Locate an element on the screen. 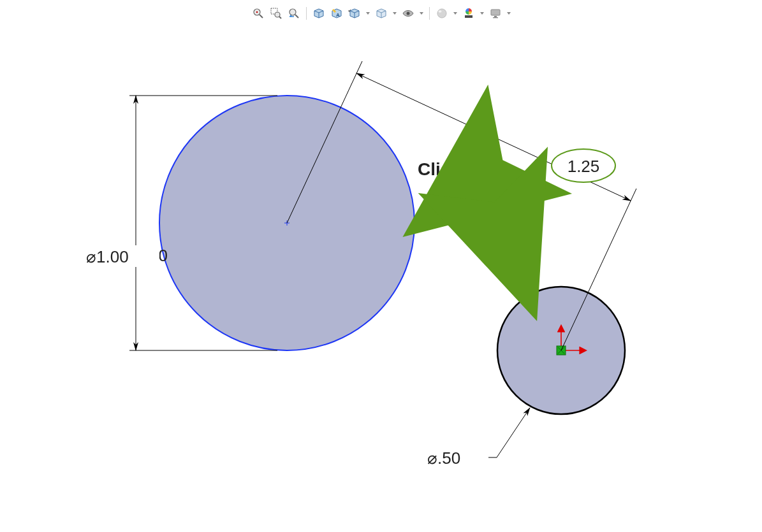 The image size is (762, 532). edit-appearance-dropdown is located at coordinates (455, 13).